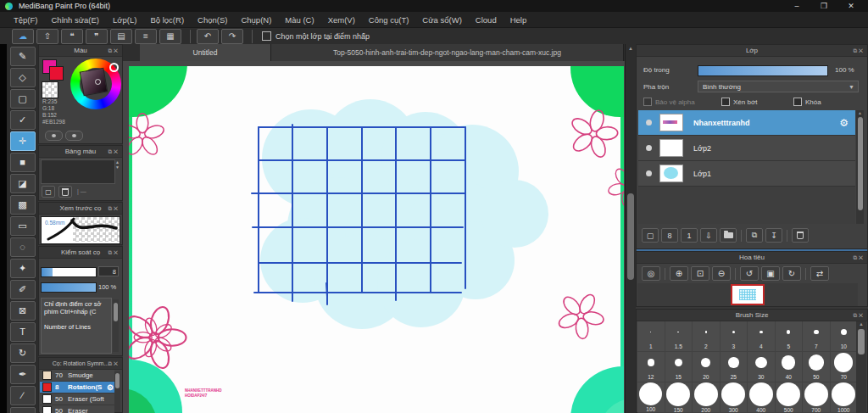  I want to click on comment-button: ❝, so click(72, 36).